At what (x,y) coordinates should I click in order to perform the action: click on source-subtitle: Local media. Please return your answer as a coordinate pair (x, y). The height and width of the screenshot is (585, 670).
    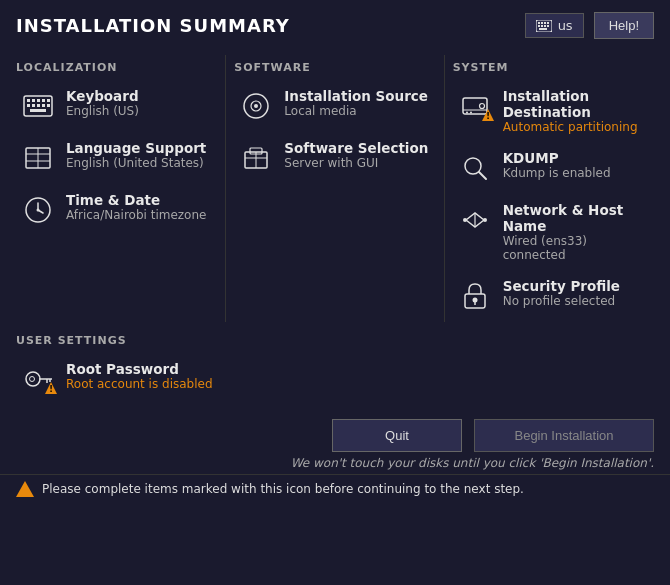
    Looking at the image, I should click on (356, 111).